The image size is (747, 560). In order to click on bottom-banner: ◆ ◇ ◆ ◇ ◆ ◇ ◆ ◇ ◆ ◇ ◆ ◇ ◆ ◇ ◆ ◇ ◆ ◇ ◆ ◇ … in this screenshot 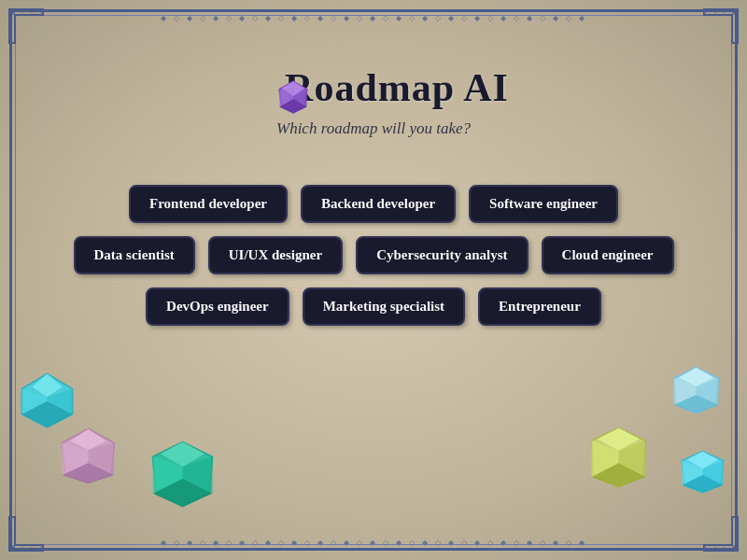, I will do `click(374, 542)`.